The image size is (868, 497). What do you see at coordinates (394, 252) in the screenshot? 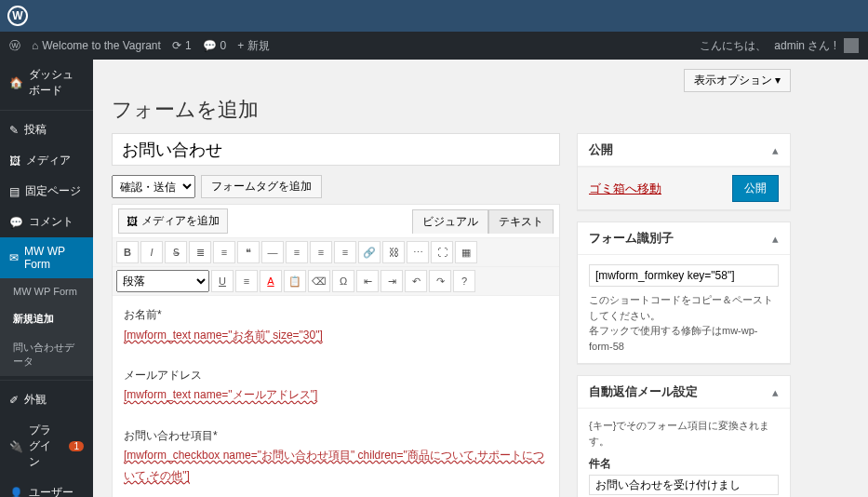
I see `unlink-button: ⛓` at bounding box center [394, 252].